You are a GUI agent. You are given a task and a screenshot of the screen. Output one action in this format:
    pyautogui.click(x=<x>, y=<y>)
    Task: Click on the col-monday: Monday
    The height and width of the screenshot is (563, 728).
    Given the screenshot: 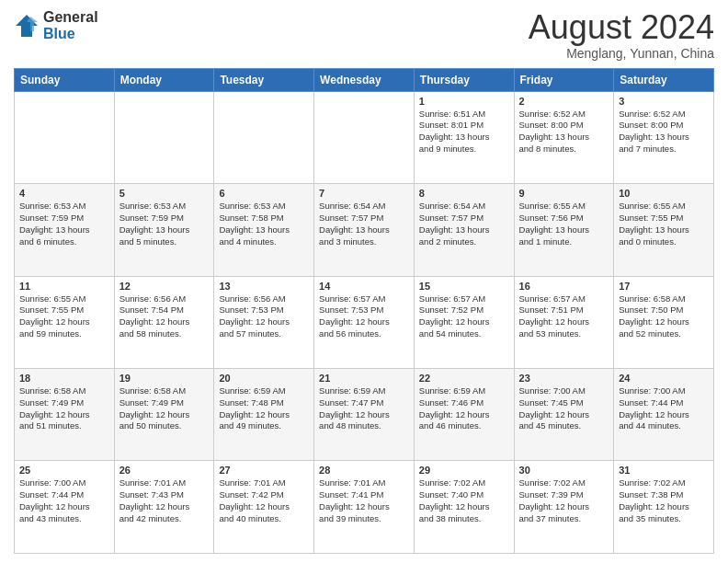 What is the action you would take?
    pyautogui.click(x=164, y=79)
    